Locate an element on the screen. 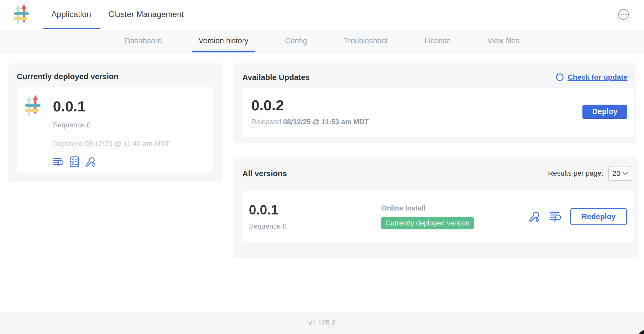 This screenshot has height=334, width=644. available-updates-card: Available Updates Check for update 0.0.2… is located at coordinates (434, 103).